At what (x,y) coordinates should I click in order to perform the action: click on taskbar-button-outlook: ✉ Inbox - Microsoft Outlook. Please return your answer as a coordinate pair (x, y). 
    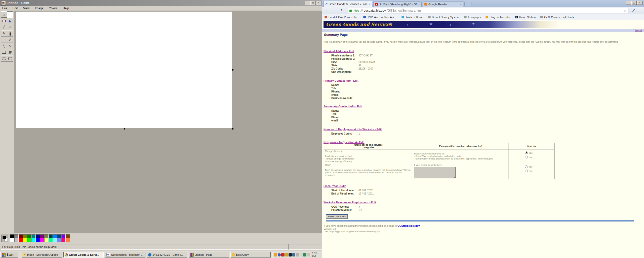
    Looking at the image, I should click on (42, 255).